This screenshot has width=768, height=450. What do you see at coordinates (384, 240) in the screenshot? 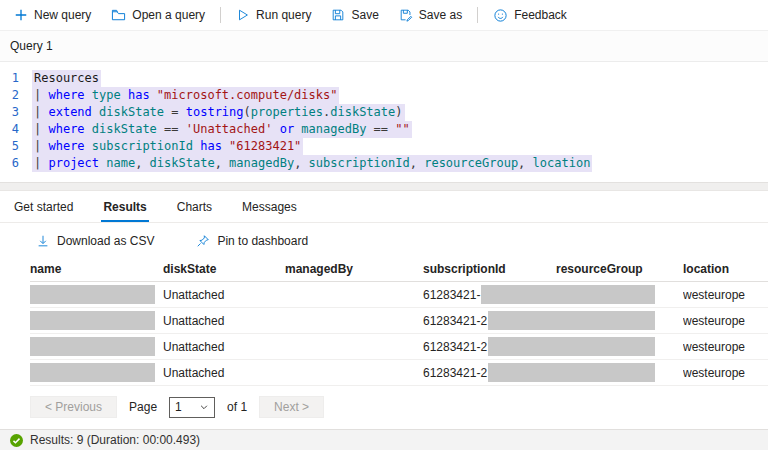
I see `results-toolbar: Download as CSVPin to dashboard` at bounding box center [384, 240].